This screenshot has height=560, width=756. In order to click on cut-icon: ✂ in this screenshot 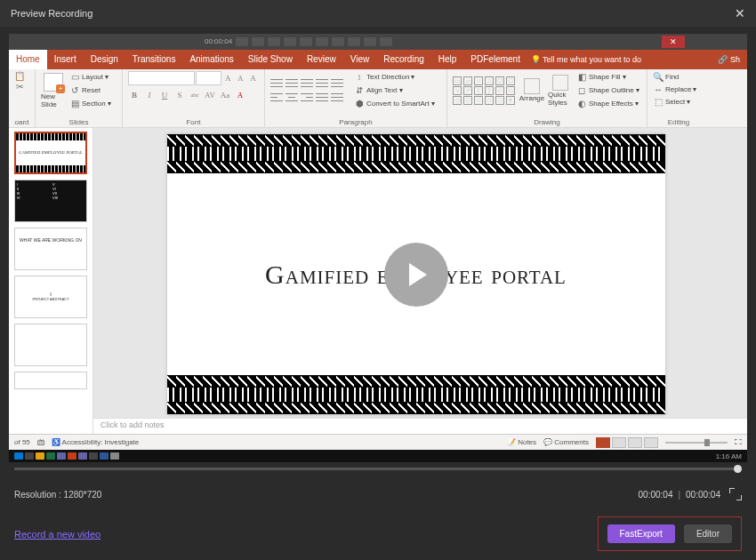, I will do `click(20, 87)`.